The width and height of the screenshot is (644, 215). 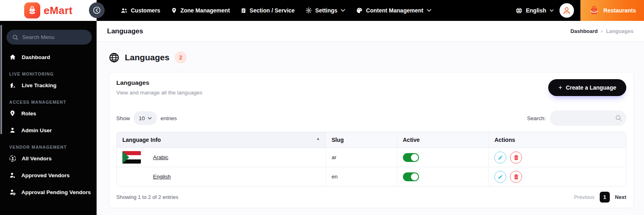 What do you see at coordinates (200, 10) in the screenshot?
I see `nav-zone-management: Zone Management` at bounding box center [200, 10].